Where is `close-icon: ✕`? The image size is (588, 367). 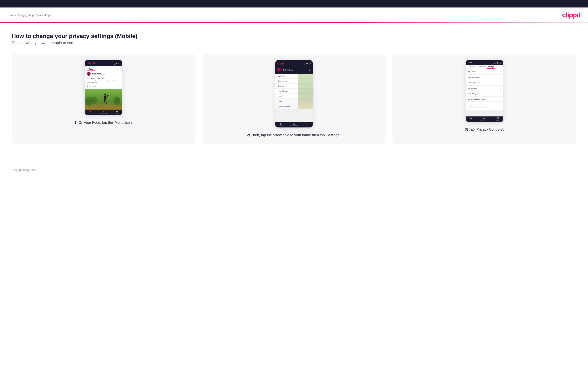 close-icon: ✕ is located at coordinates (308, 124).